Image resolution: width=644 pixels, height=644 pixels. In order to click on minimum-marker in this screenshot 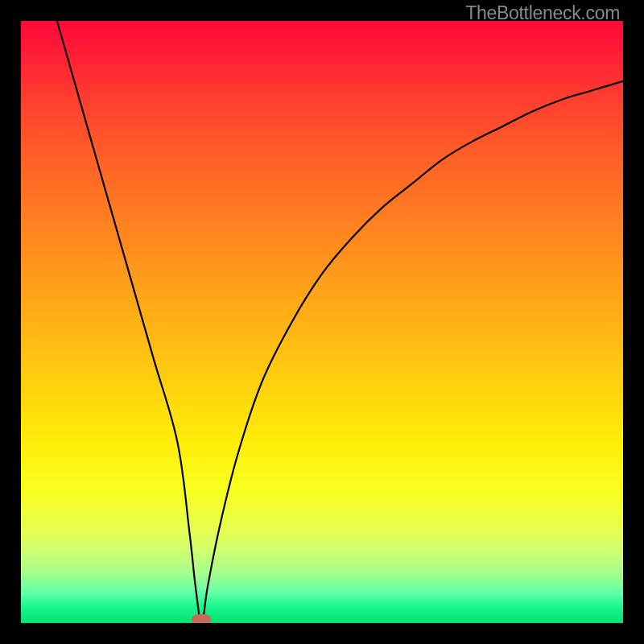, I will do `click(201, 618)`.